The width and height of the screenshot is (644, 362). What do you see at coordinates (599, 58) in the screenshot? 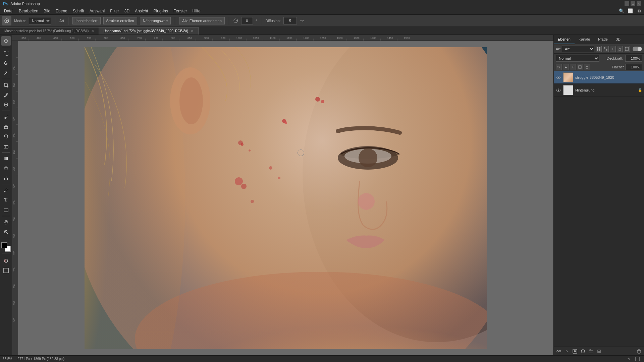
I see `blend-mode-row: Normal Auflösen Abdunkeln Multiplizieren…` at bounding box center [599, 58].